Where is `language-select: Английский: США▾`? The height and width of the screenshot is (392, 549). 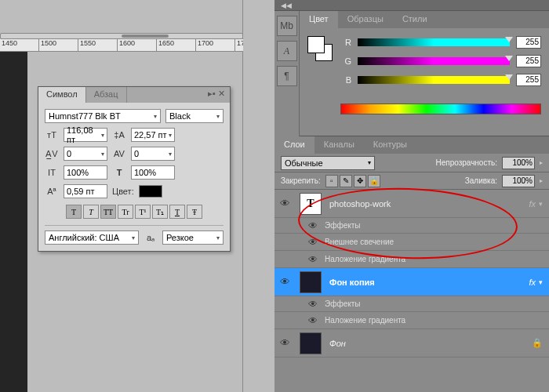
language-select: Английский: США▾ is located at coordinates (92, 238).